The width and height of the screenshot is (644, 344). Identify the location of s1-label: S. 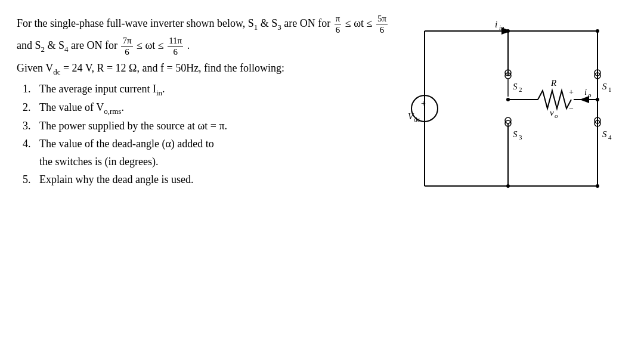
(605, 86).